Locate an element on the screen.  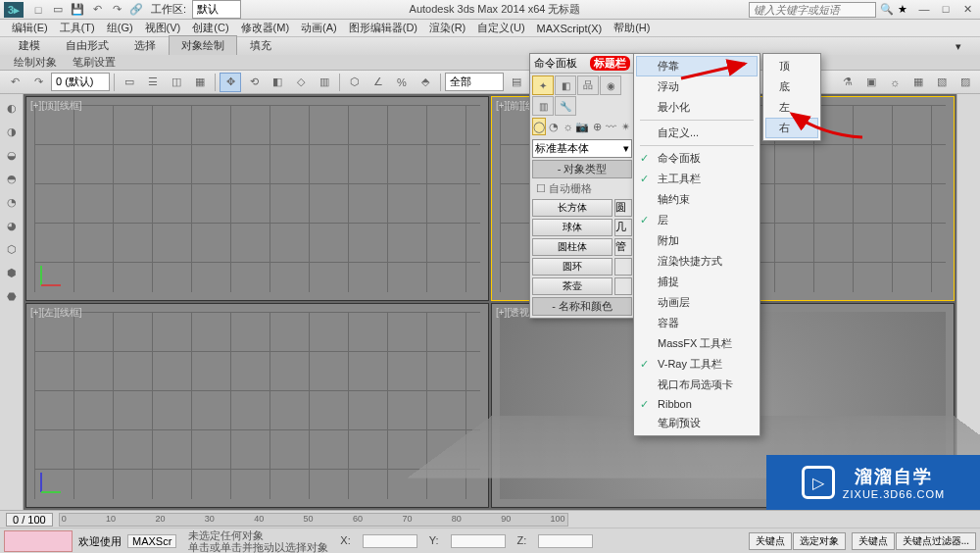
qat-new-icon: □ is located at coordinates (38, 10).